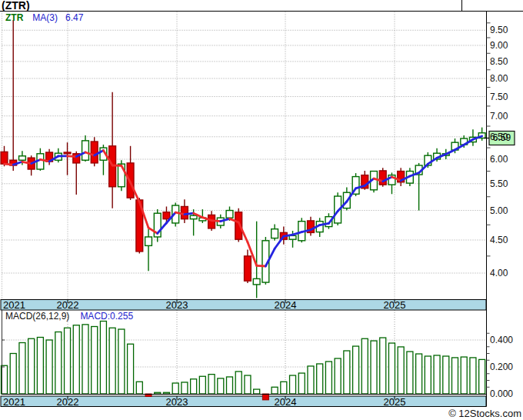 This screenshot has height=420, width=523. What do you see at coordinates (506, 30) in the screenshot?
I see `price-axis-label: 9.50` at bounding box center [506, 30].